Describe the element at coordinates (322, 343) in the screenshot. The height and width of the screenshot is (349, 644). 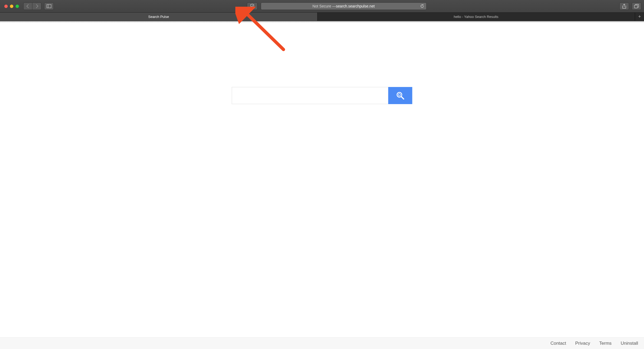
I see `footer: Contact Privacy Terms Uninstall` at that location.